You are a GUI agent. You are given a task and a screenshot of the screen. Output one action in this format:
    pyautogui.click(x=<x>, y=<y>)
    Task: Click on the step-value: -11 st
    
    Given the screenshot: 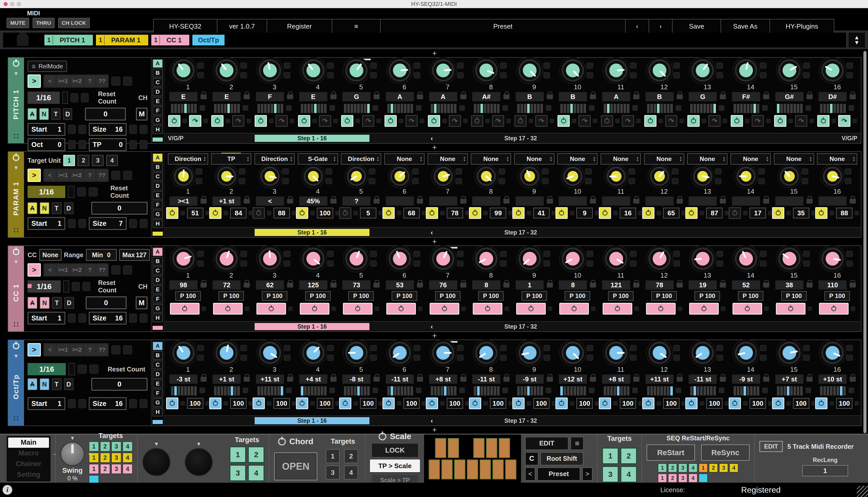 What is the action you would take?
    pyautogui.click(x=703, y=379)
    